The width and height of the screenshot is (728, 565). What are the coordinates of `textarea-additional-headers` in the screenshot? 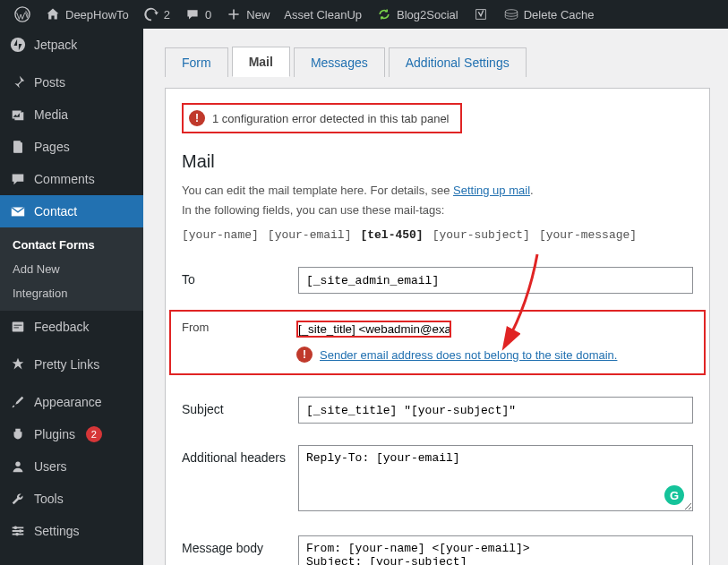 It's located at (496, 478).